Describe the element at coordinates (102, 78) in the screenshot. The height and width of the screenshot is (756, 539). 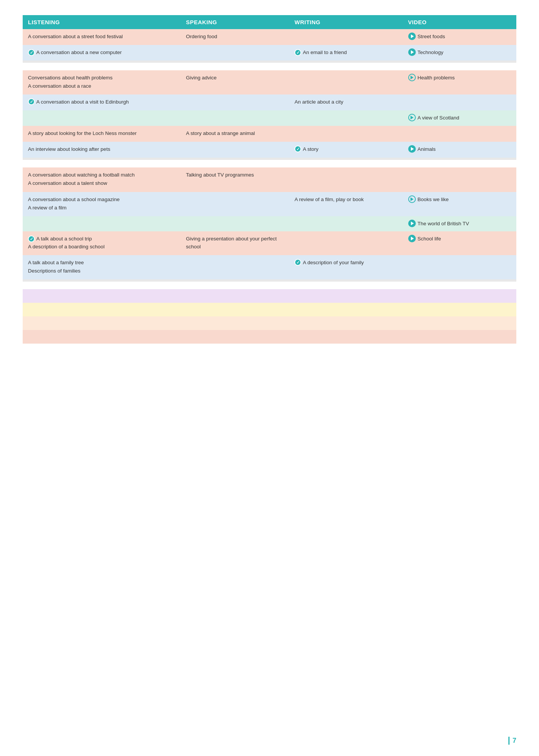
I see `listening-text: Conversations about health problems` at that location.